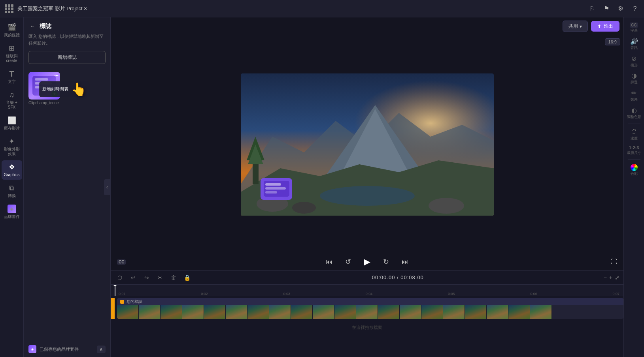 The image size is (644, 357). What do you see at coordinates (605, 26) in the screenshot?
I see `export-button: ⬆ 匯出` at bounding box center [605, 26].